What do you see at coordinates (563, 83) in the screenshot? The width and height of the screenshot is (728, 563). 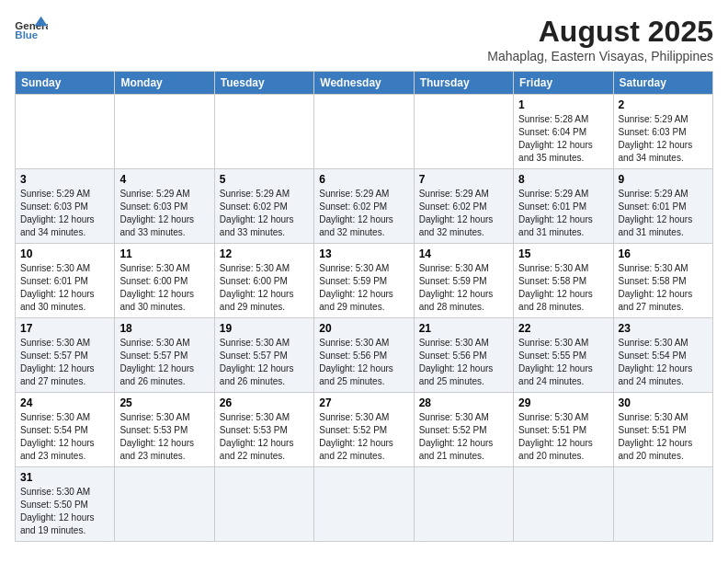 I see `weekday-header-friday: Friday` at bounding box center [563, 83].